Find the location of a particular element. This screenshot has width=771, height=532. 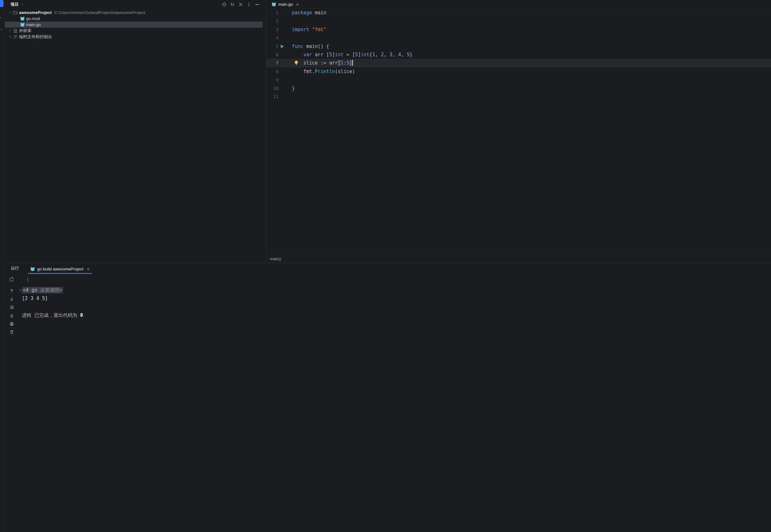

print-icon is located at coordinates (12, 324).